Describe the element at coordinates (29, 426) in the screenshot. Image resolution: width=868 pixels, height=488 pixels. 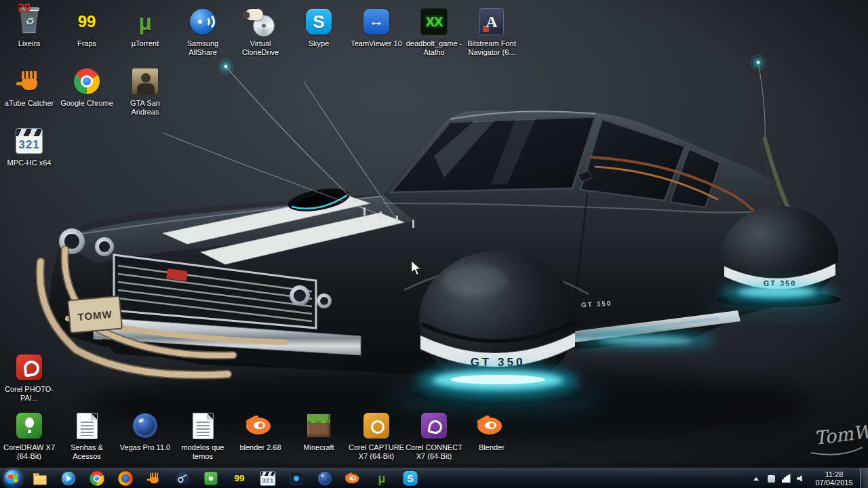
I see `coreldraw-icon` at that location.